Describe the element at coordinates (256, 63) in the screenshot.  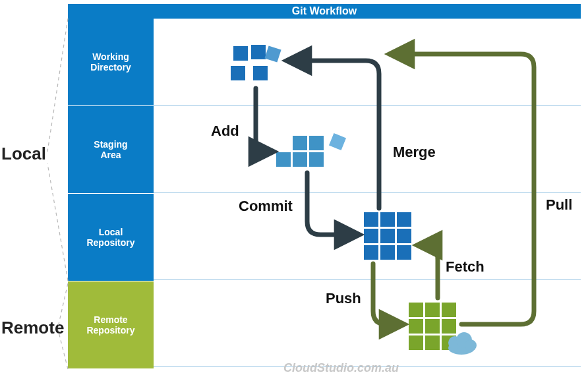
I see `node-working-directory` at that location.